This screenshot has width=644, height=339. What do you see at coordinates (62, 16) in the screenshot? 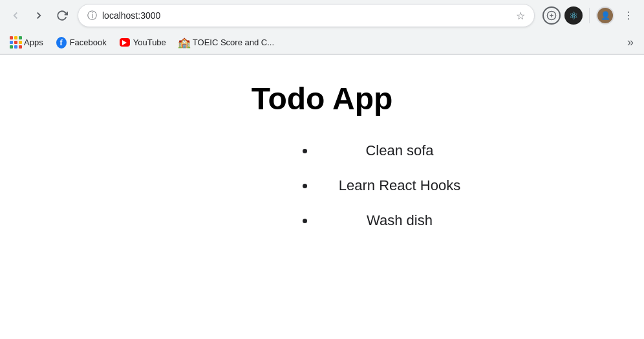
I see `reload-button` at bounding box center [62, 16].